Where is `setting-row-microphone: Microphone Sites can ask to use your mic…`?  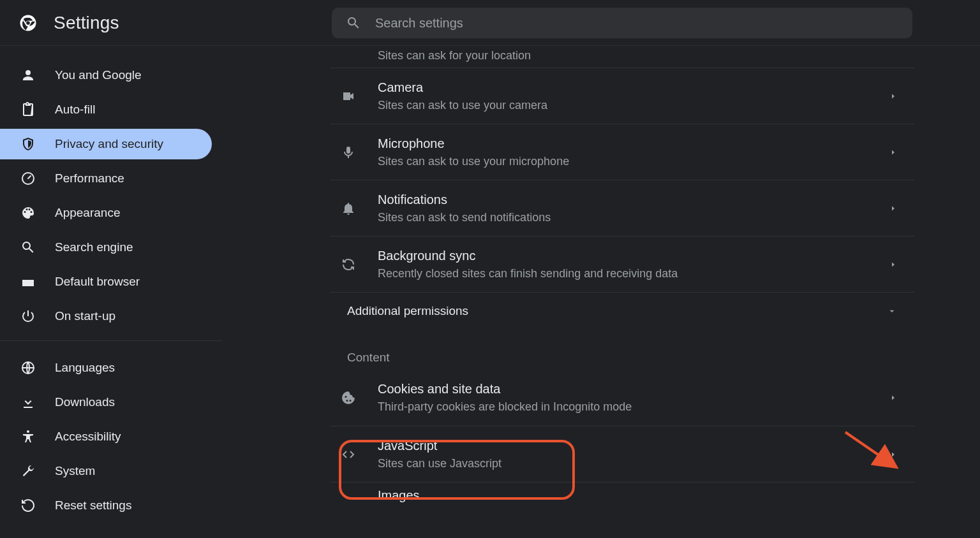 setting-row-microphone: Microphone Sites can ask to use your mic… is located at coordinates (623, 152).